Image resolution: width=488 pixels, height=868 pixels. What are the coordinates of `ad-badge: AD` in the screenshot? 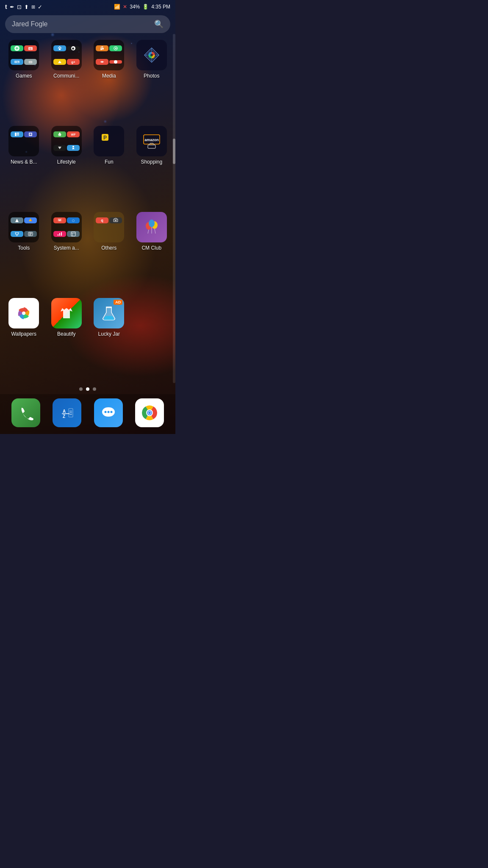 It's located at (118, 302).